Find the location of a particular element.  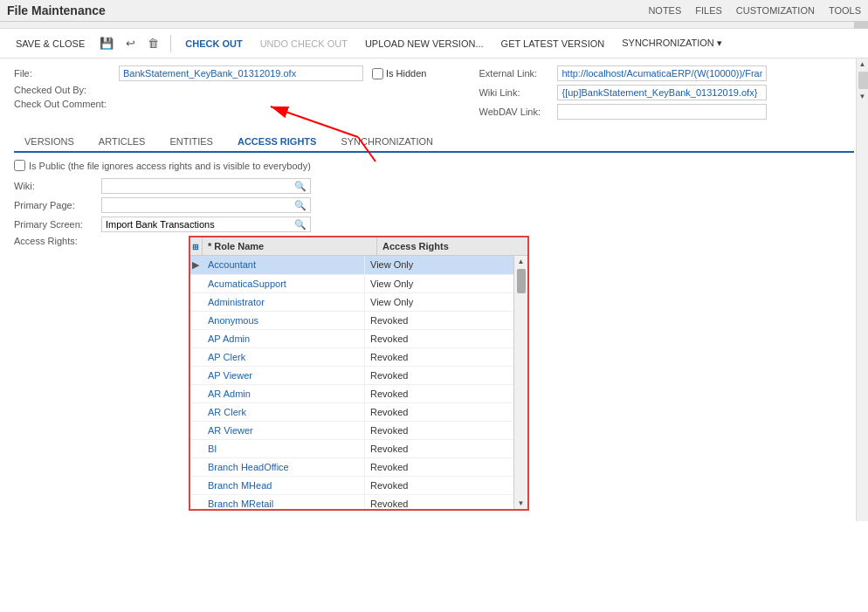

primary-screen-row: Primary Screen: 🔍 is located at coordinates (434, 224).